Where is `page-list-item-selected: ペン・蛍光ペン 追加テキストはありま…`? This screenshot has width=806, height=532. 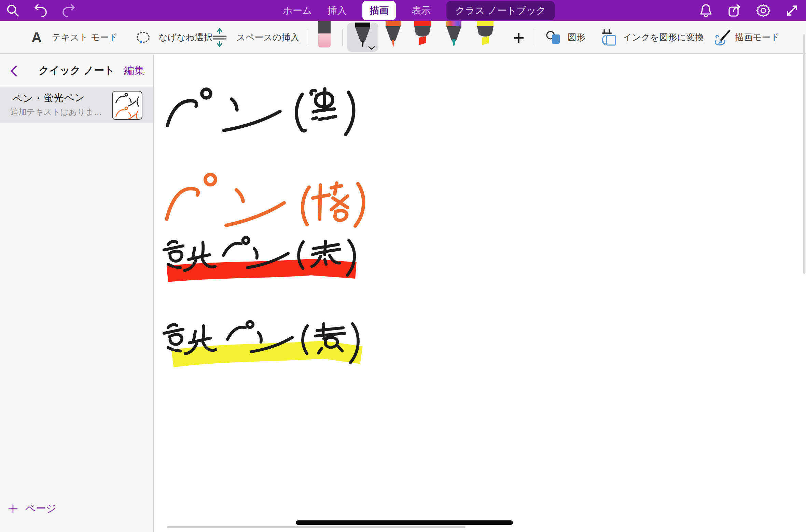 page-list-item-selected: ペン・蛍光ペン 追加テキストはありま… is located at coordinates (77, 105).